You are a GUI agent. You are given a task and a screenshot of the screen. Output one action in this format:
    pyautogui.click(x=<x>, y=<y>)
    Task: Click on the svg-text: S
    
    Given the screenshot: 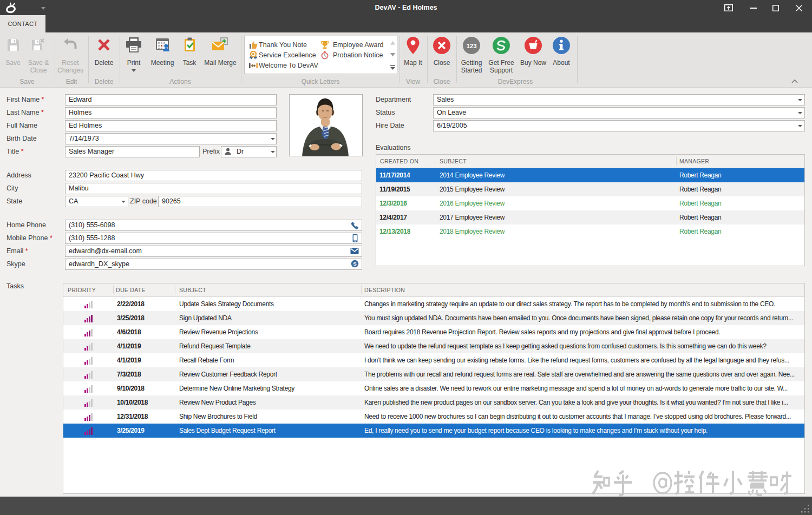 What is the action you would take?
    pyautogui.click(x=355, y=264)
    